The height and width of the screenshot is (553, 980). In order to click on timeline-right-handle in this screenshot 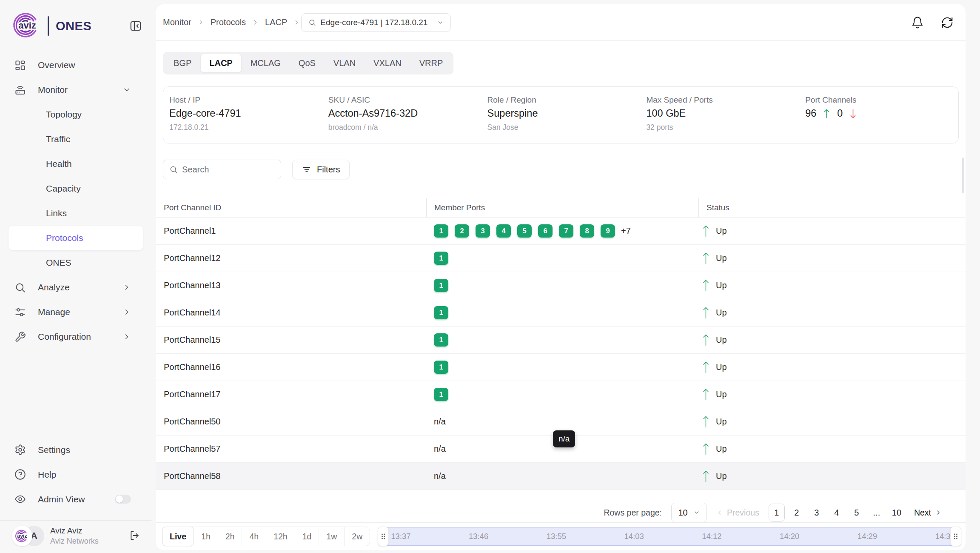, I will do `click(956, 536)`.